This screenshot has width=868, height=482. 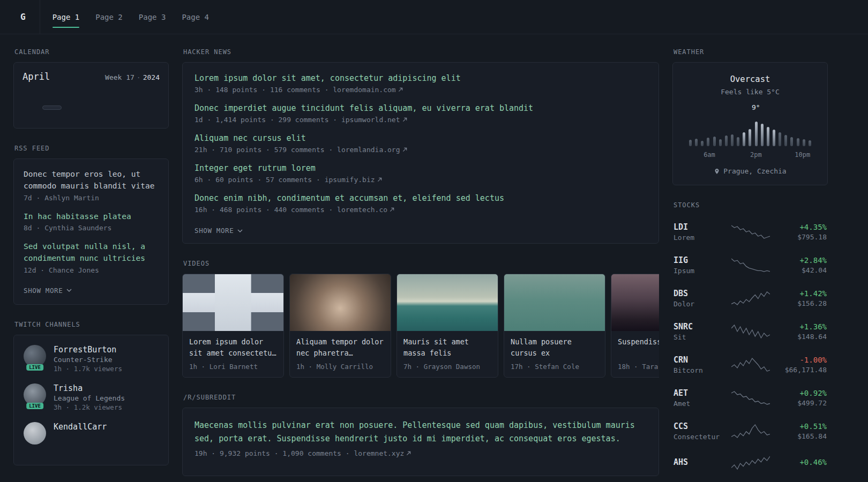 What do you see at coordinates (66, 17) in the screenshot?
I see `page-tab: Page 1` at bounding box center [66, 17].